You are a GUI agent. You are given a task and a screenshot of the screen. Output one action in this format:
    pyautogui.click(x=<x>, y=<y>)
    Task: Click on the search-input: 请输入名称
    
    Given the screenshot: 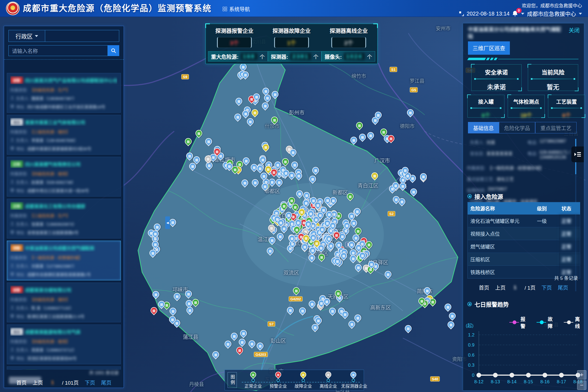 What is the action you would take?
    pyautogui.click(x=58, y=51)
    